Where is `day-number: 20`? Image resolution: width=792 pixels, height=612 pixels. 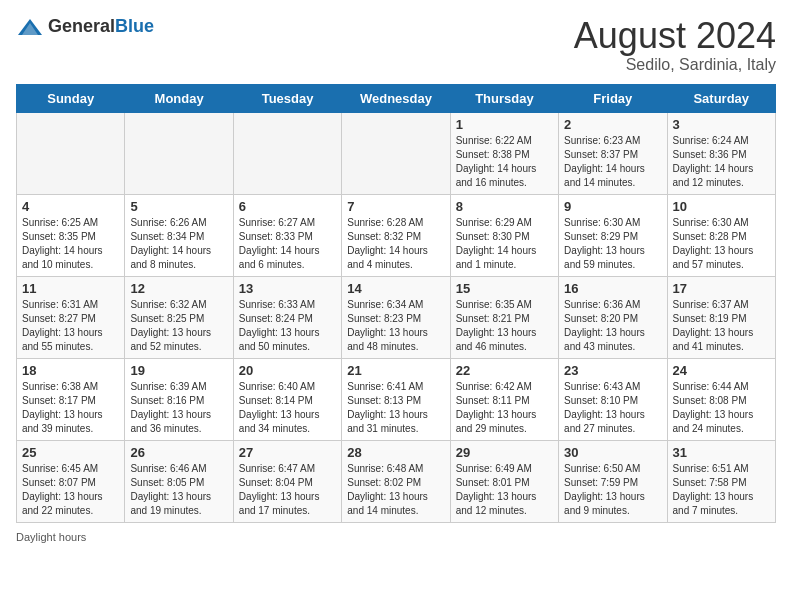 day-number: 20 is located at coordinates (288, 370).